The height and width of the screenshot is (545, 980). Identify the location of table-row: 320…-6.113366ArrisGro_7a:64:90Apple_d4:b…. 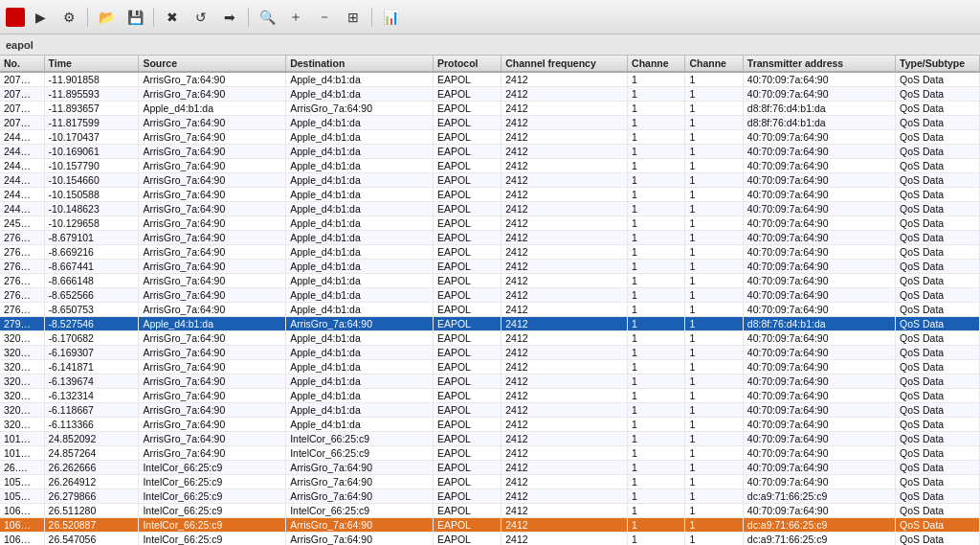
(490, 425).